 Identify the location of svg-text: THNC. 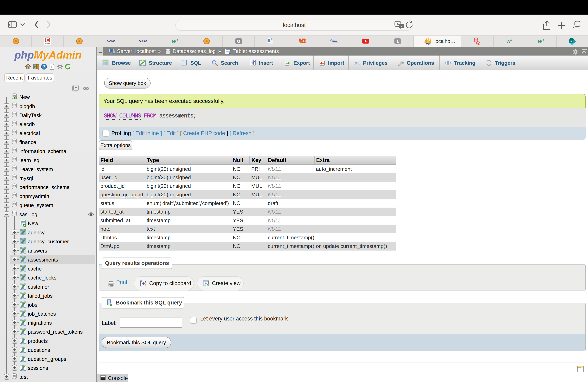
(335, 41).